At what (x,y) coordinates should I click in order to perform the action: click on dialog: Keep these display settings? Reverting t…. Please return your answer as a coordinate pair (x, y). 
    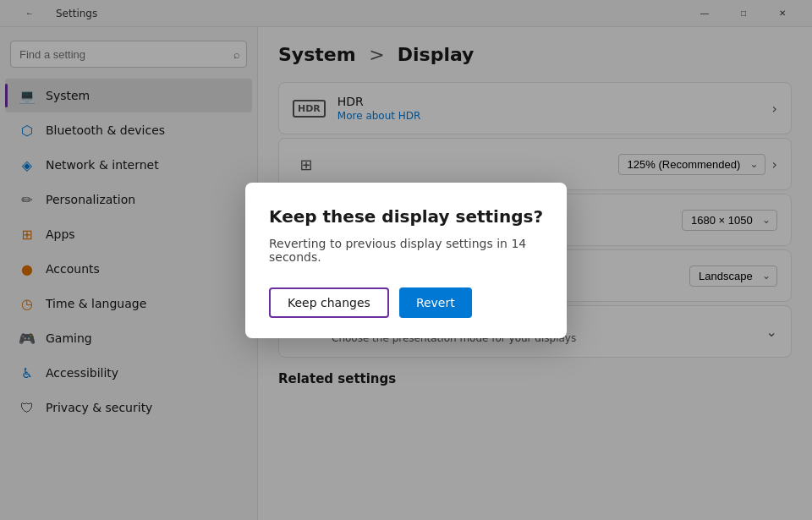
    Looking at the image, I should click on (406, 260).